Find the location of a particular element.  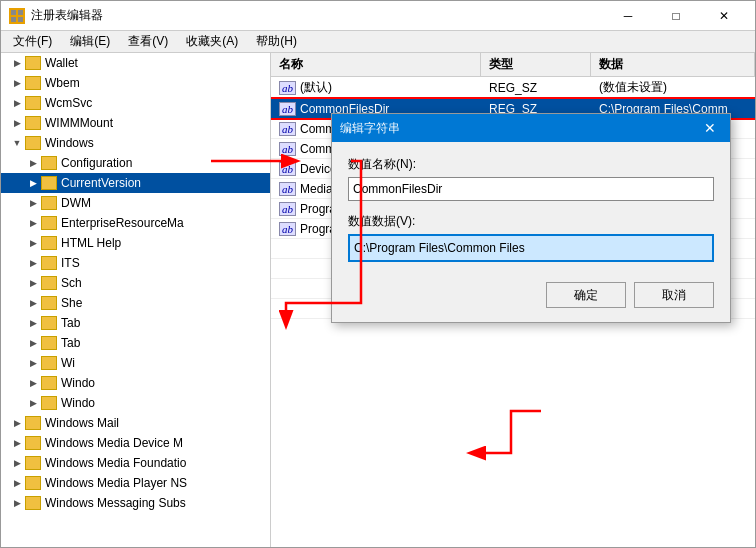

tree-item-wi: ▶ Wi is located at coordinates (136, 363).